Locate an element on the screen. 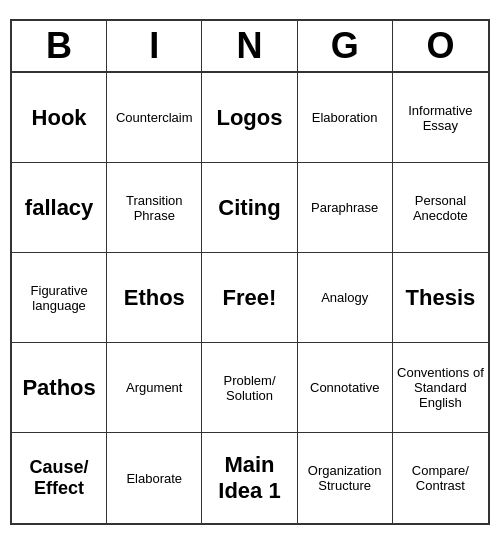  cell-content-4: Informative Essay is located at coordinates (440, 118).